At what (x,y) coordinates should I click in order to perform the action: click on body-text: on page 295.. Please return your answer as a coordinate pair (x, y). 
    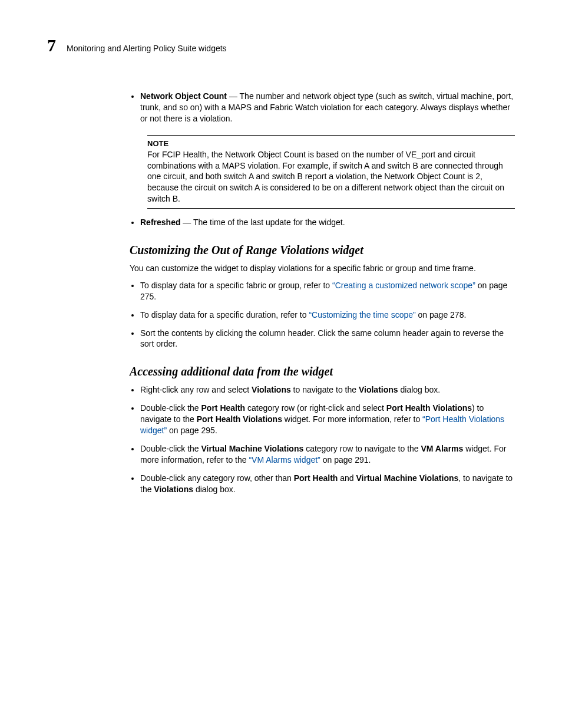
    Looking at the image, I should click on (192, 430).